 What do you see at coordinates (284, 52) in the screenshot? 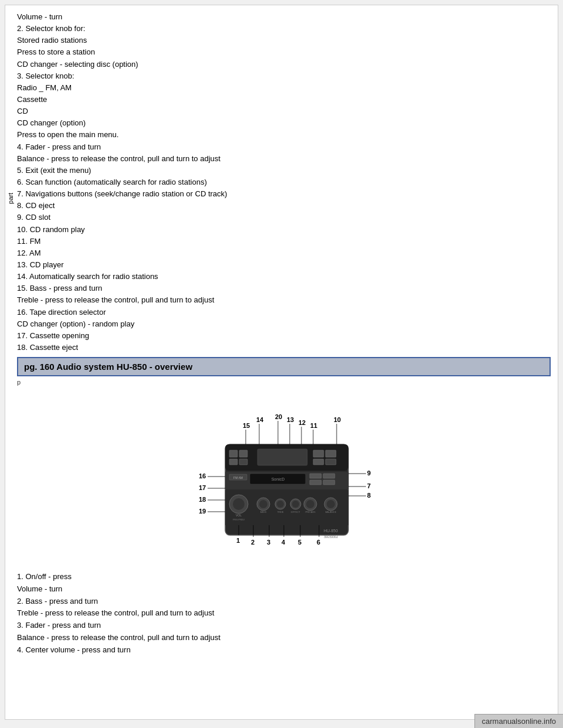
I see `top-text-line-3: Press to store a station` at bounding box center [284, 52].